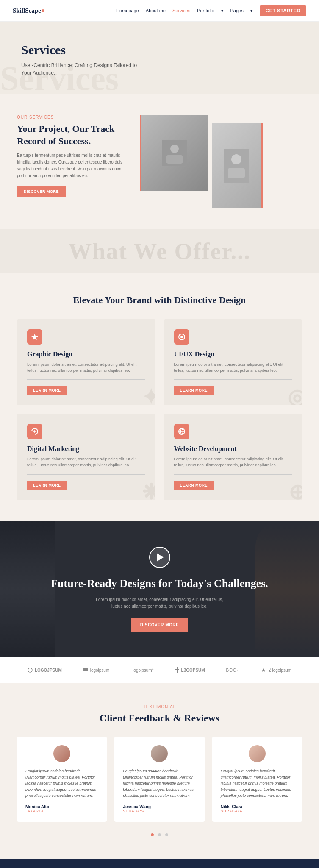  Describe the element at coordinates (237, 11) in the screenshot. I see `nav-pages: Pages` at that location.